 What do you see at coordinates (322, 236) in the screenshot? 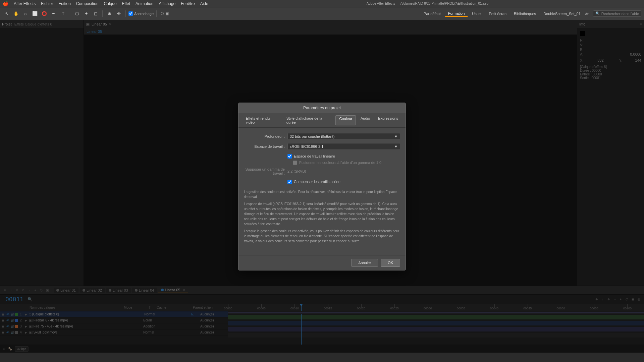
I see `desc-text-3: Lorsque la gestion des couleurs est acti…` at bounding box center [322, 236].